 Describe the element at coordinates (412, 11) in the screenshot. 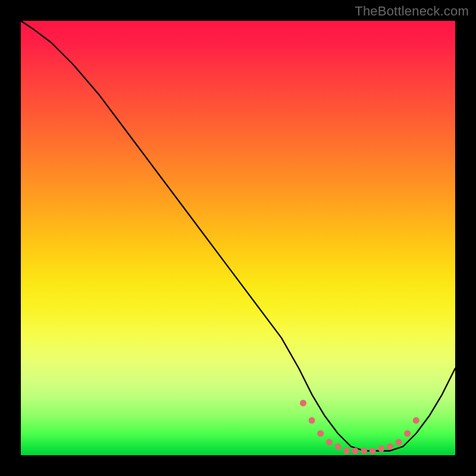

I see `watermark-text: TheBottleneck.com` at that location.